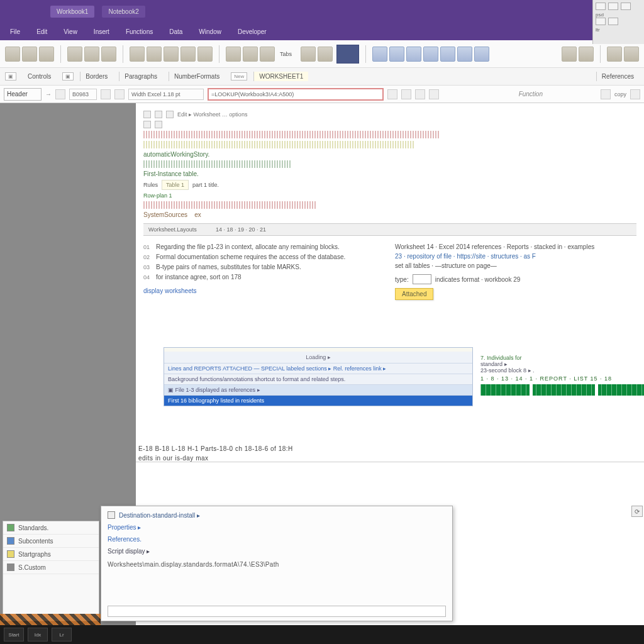 The image size is (644, 644). What do you see at coordinates (23, 94) in the screenshot?
I see `name-box: Header` at bounding box center [23, 94].